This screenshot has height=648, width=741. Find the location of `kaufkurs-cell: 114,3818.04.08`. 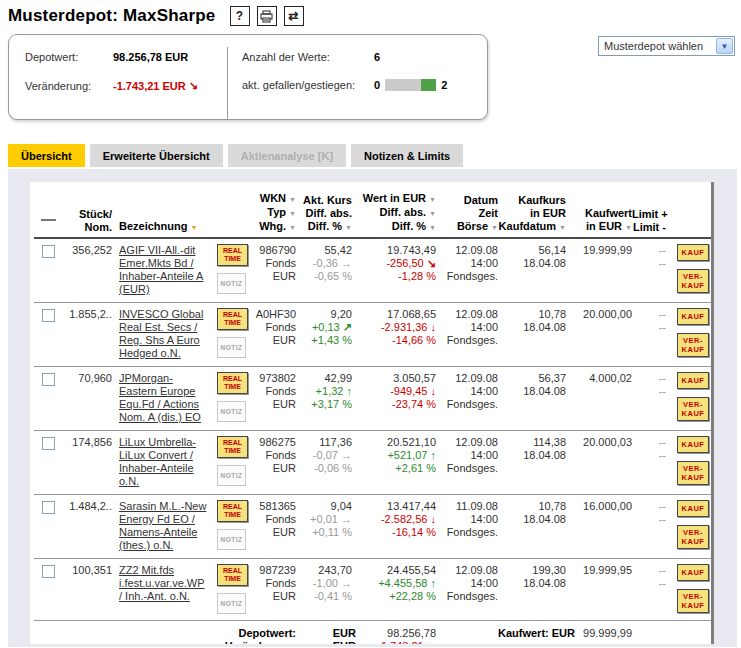

kaufkurs-cell: 114,3818.04.08 is located at coordinates (532, 449).